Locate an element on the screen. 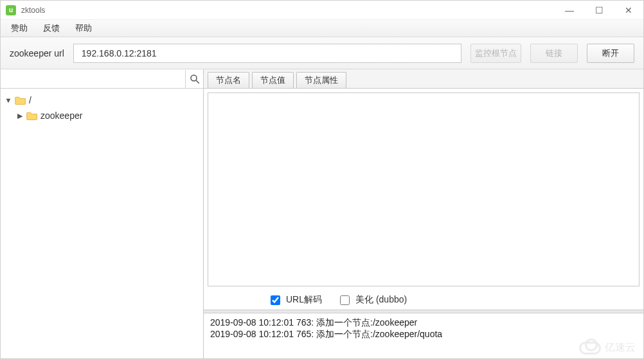 This screenshot has height=359, width=644. app-title: zktools is located at coordinates (33, 10).